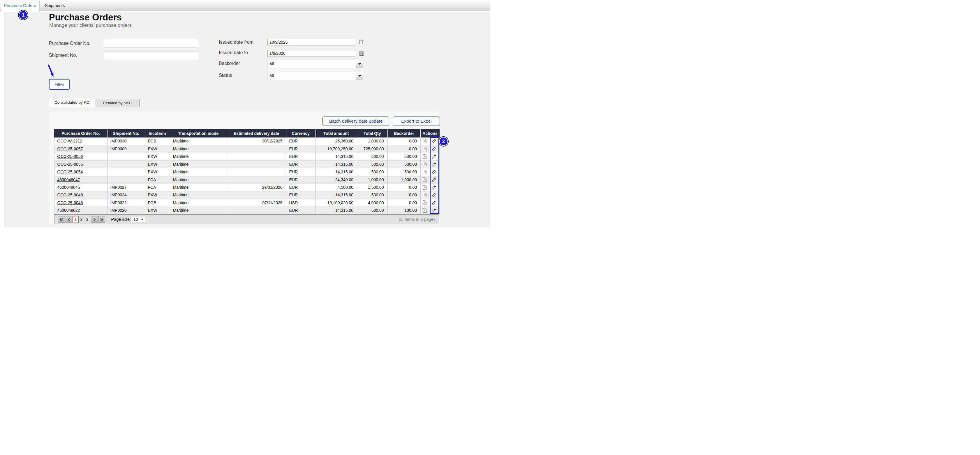 Image resolution: width=980 pixels, height=455 pixels. What do you see at coordinates (362, 42) in the screenshot?
I see `calendar-icon-from` at bounding box center [362, 42].